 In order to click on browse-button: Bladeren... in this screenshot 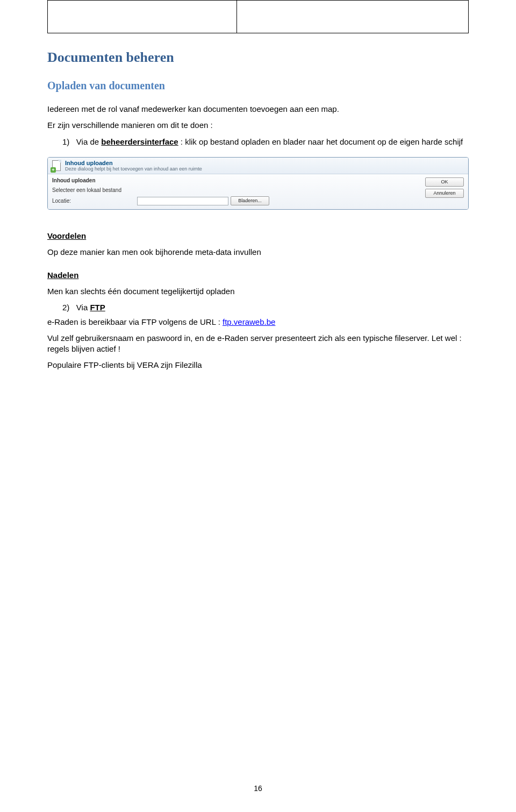, I will do `click(250, 201)`.